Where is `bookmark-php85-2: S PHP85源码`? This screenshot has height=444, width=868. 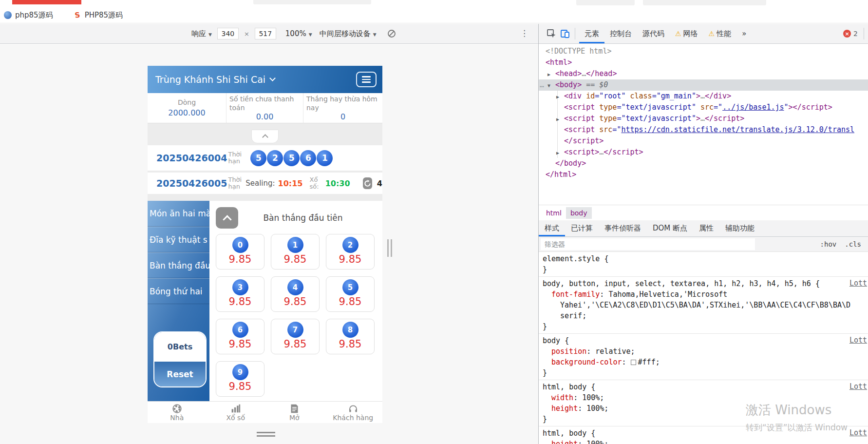
bookmark-php85-2: S PHP85源码 is located at coordinates (98, 16).